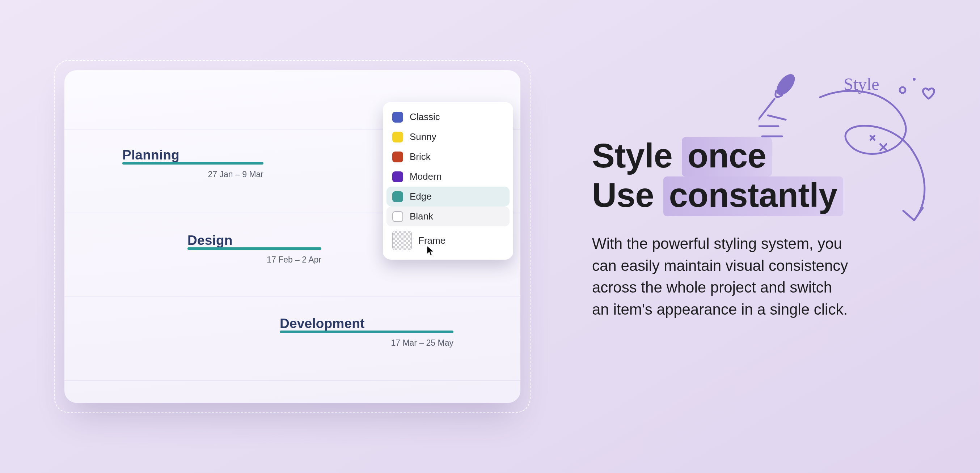 This screenshot has width=980, height=473. I want to click on marketing-copy: Style Style once Use constantly With the…, so click(722, 236).